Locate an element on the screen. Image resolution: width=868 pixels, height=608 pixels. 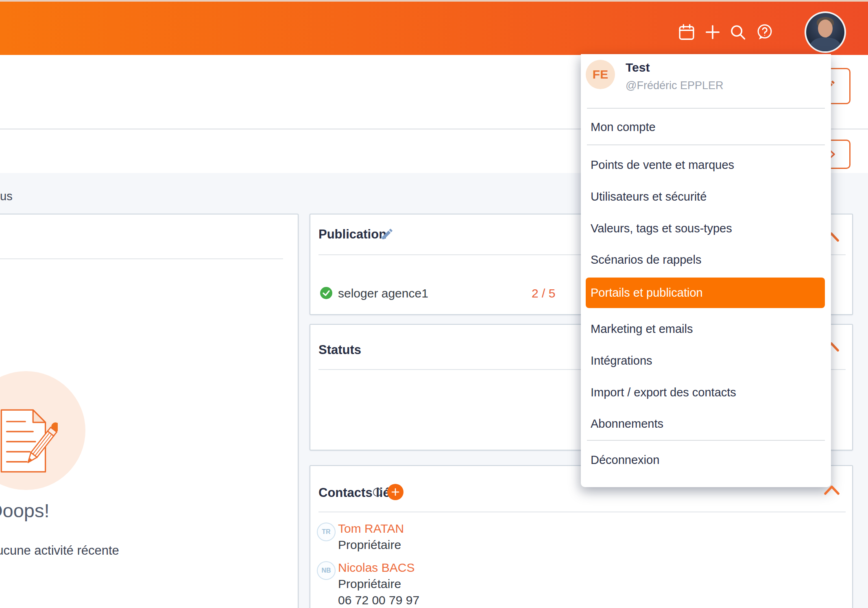
menu-item-abonnements: Abonnements is located at coordinates (706, 424).